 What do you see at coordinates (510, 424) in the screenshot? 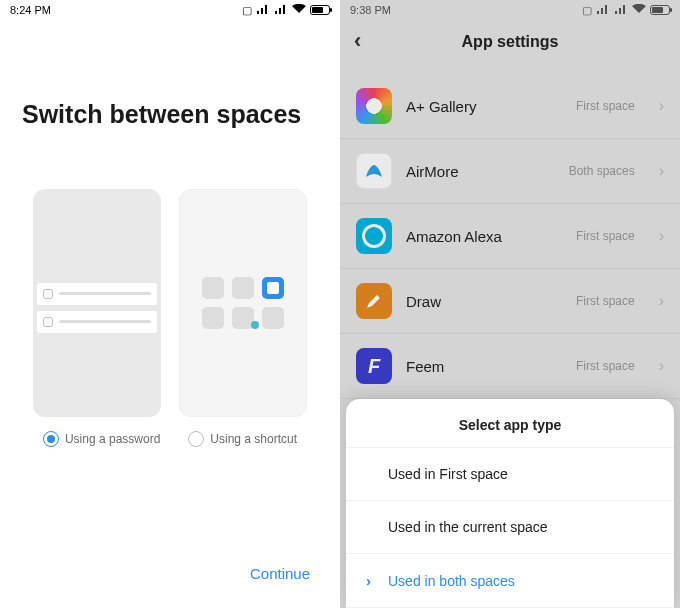
I see `sheet-title: Select app type` at bounding box center [510, 424].